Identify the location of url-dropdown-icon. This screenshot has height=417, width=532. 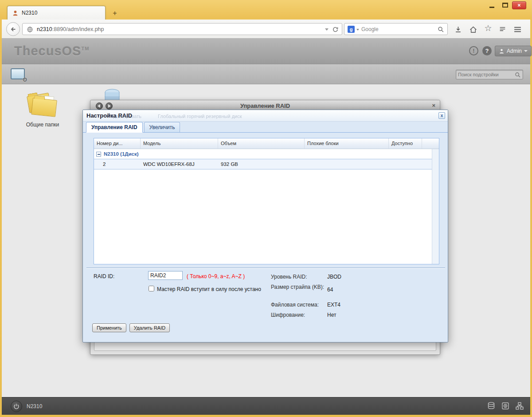
(327, 29).